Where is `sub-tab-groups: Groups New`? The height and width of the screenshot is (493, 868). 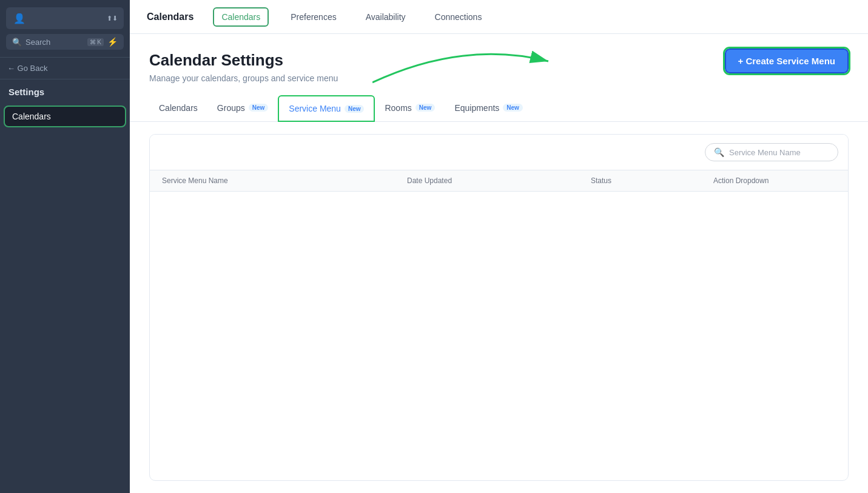 sub-tab-groups: Groups New is located at coordinates (243, 109).